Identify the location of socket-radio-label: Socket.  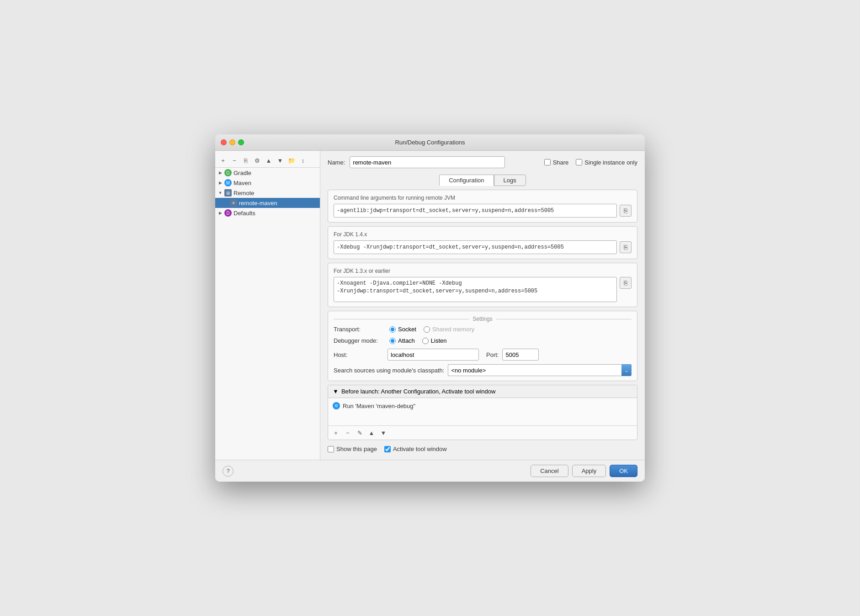
(403, 329).